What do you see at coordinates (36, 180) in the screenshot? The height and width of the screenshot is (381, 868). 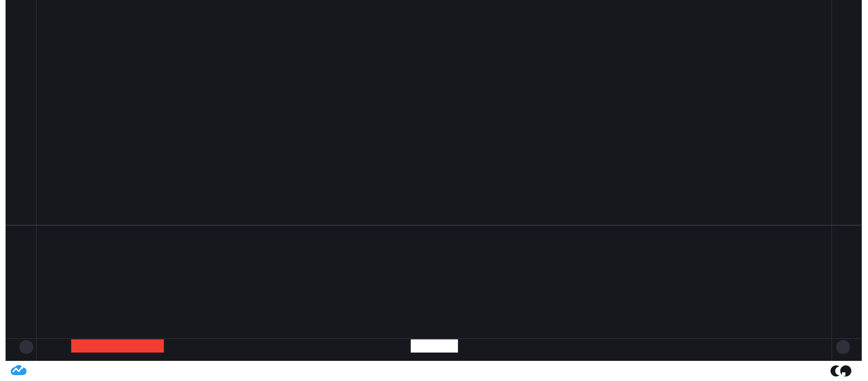 I see `left-scale-border` at bounding box center [36, 180].